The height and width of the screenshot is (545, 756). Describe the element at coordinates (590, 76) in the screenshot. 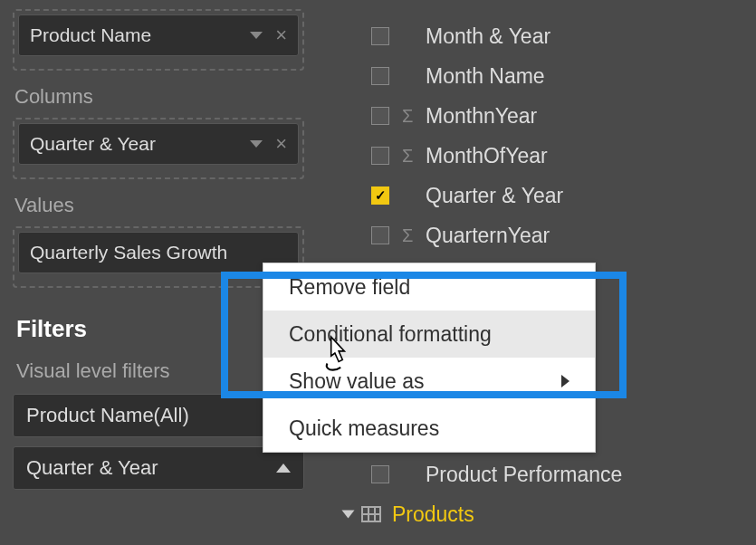

I see `field-label: Month Name` at that location.